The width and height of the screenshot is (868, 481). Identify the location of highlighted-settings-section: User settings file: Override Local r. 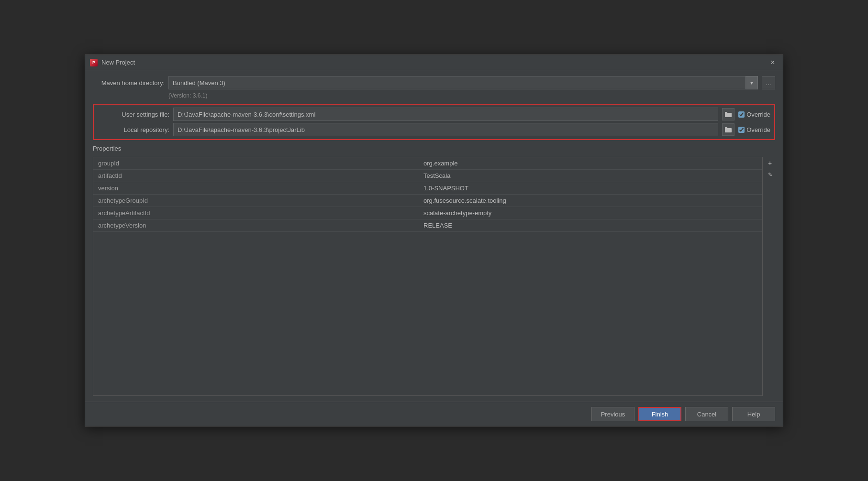
(434, 122).